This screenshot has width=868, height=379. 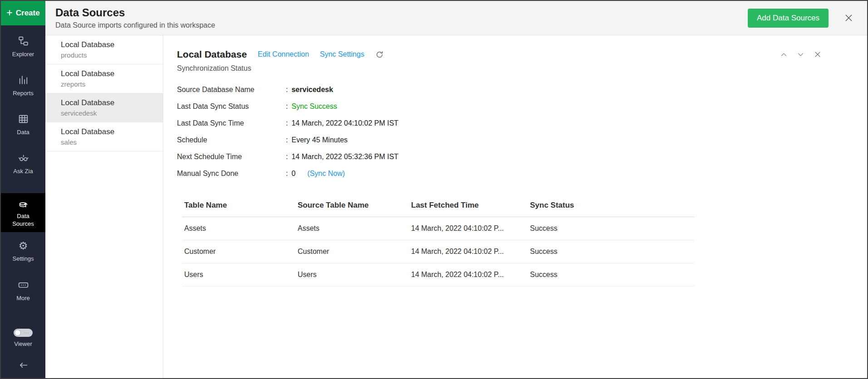 What do you see at coordinates (326, 174) in the screenshot?
I see `sync-now-link: (Sync Now)` at bounding box center [326, 174].